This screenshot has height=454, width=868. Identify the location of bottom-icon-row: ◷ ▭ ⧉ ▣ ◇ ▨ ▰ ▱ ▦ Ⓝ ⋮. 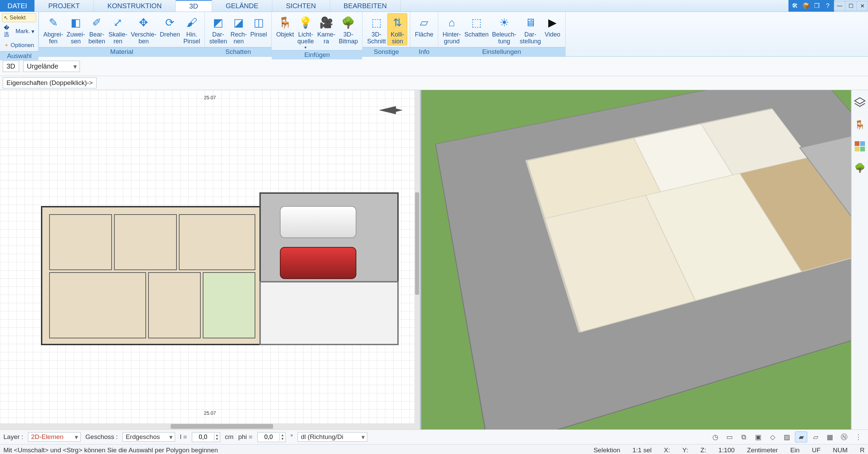
(787, 437).